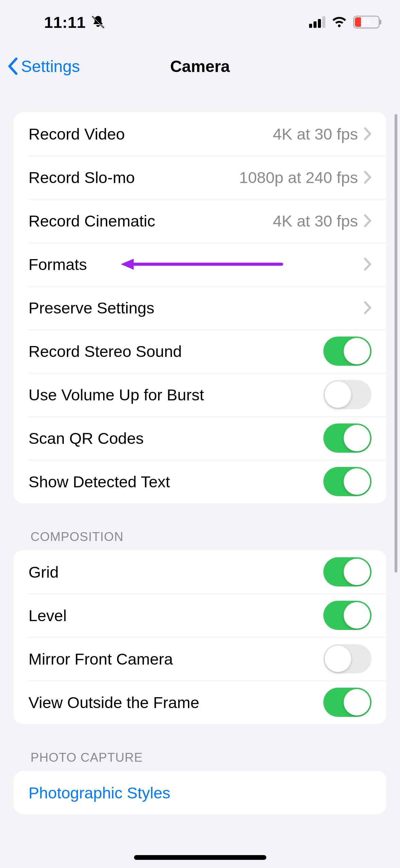  I want to click on row-label: View Outside the Frame, so click(176, 702).